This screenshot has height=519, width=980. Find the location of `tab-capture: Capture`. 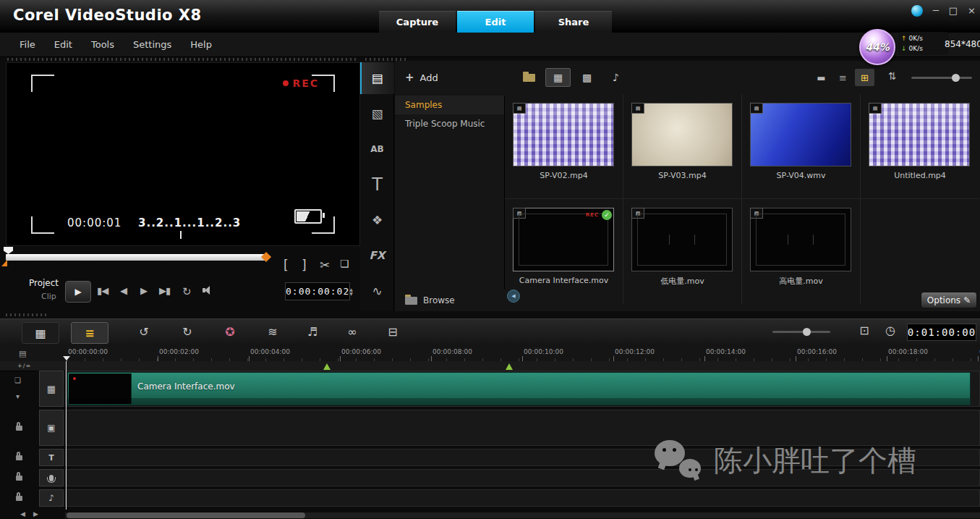

tab-capture: Capture is located at coordinates (417, 22).